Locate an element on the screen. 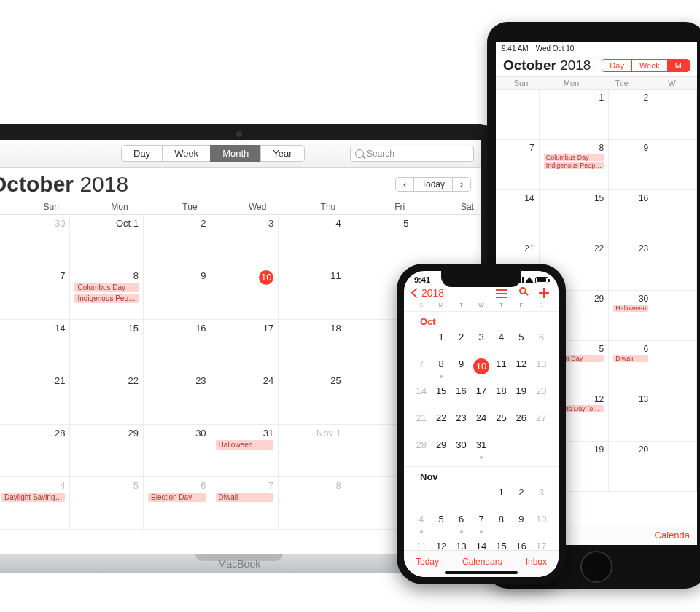 Image resolution: width=700 pixels, height=612 pixels. list-view-icon is located at coordinates (502, 293).